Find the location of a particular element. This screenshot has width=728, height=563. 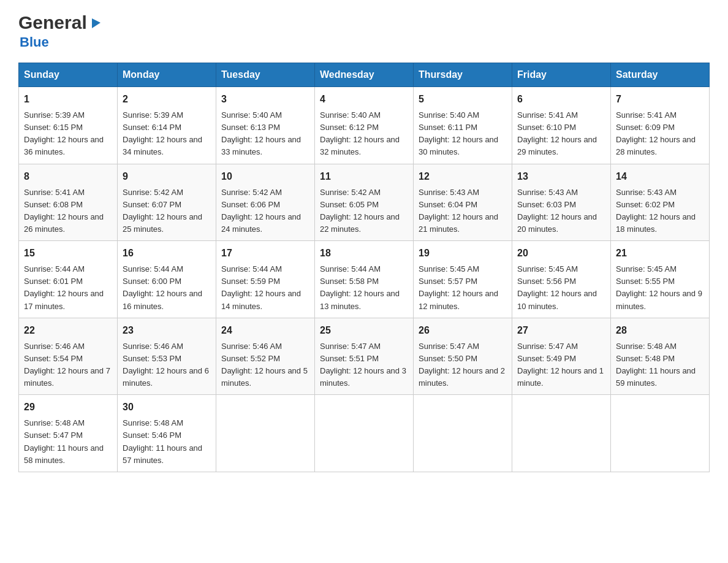

day-number: 7 is located at coordinates (660, 99).